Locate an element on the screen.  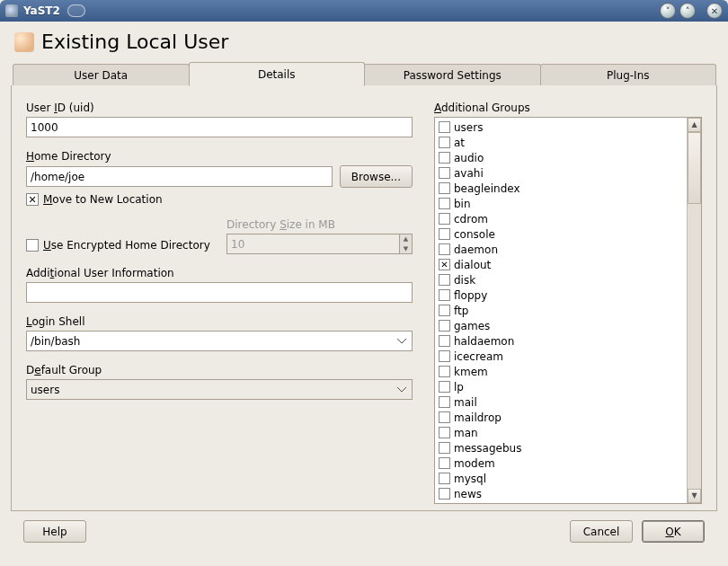
help-button: Help is located at coordinates (55, 532).